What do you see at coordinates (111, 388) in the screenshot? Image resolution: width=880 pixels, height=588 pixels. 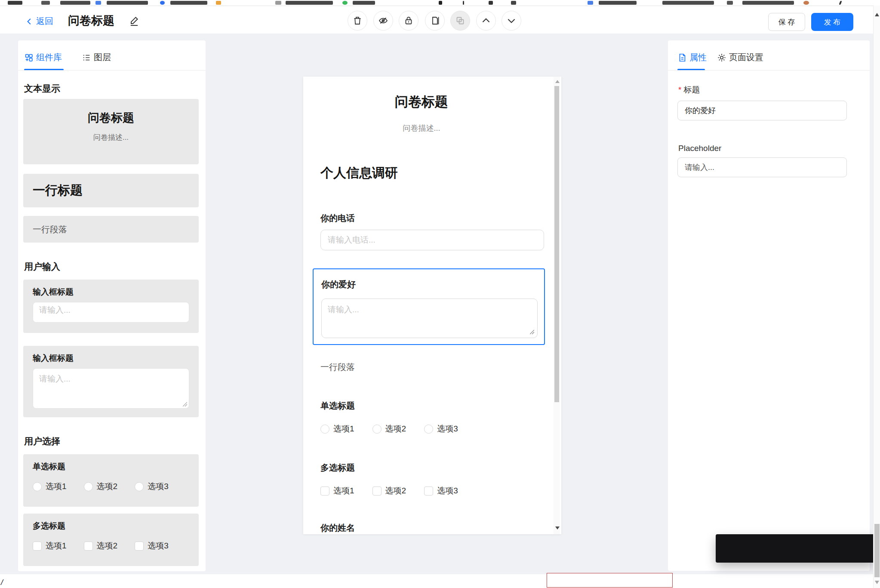 I see `card-textarea-preview: 请输入...` at bounding box center [111, 388].